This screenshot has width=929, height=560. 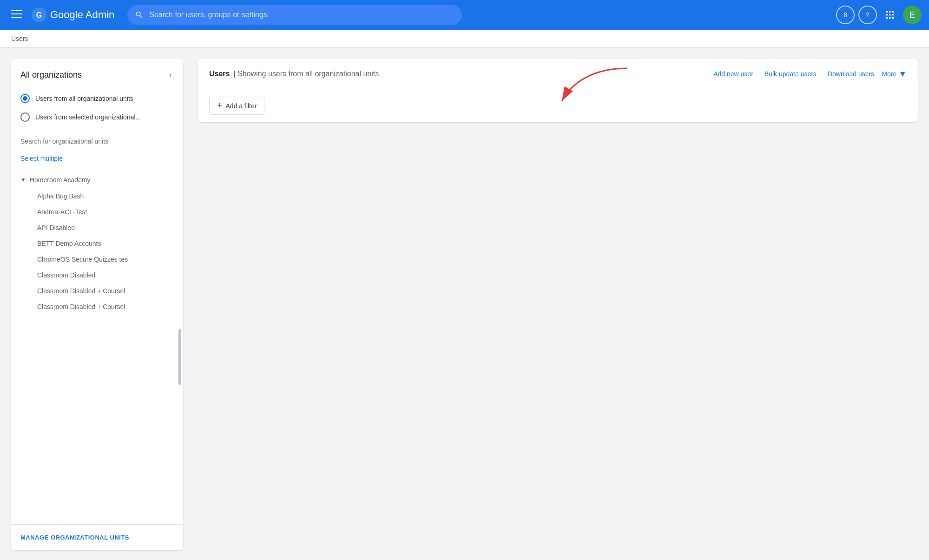 What do you see at coordinates (97, 141) in the screenshot?
I see `org-search-input` at bounding box center [97, 141].